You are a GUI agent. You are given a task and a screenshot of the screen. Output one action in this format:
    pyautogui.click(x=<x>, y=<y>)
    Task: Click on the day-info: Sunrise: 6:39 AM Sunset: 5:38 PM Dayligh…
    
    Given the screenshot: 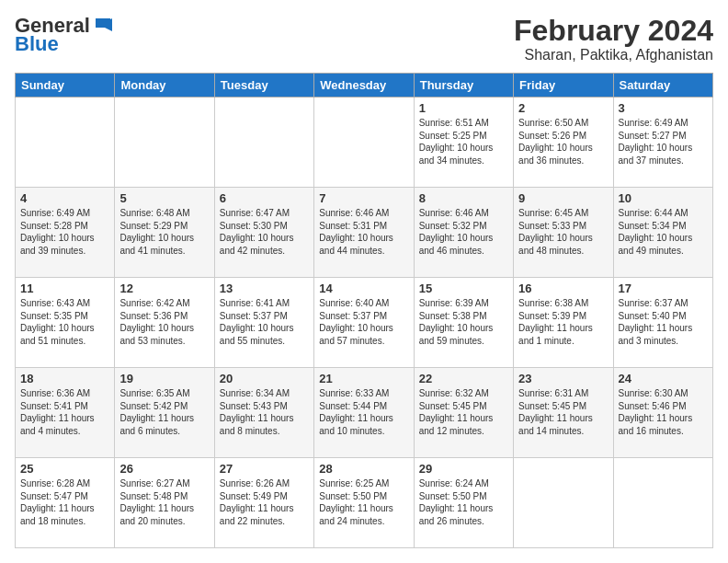 What is the action you would take?
    pyautogui.click(x=463, y=322)
    